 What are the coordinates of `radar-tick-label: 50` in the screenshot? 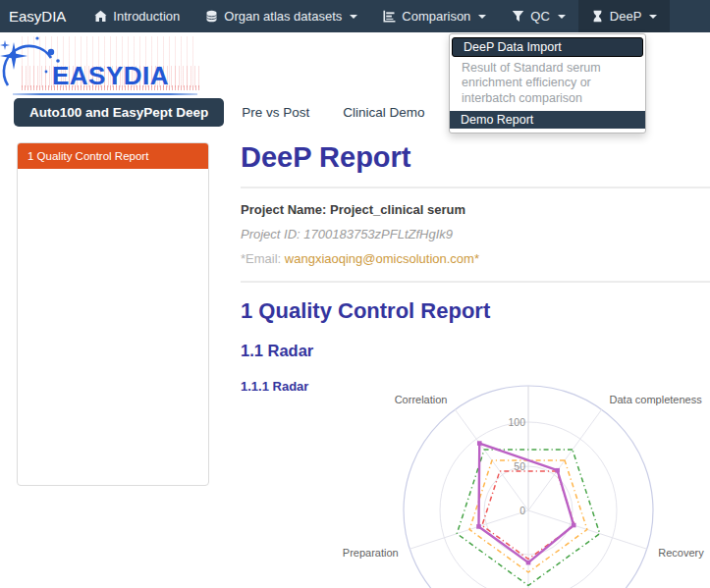 It's located at (519, 466).